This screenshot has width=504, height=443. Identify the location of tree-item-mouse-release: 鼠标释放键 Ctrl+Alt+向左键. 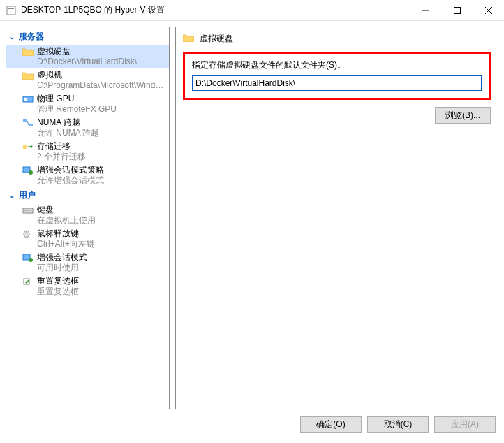
(88, 239).